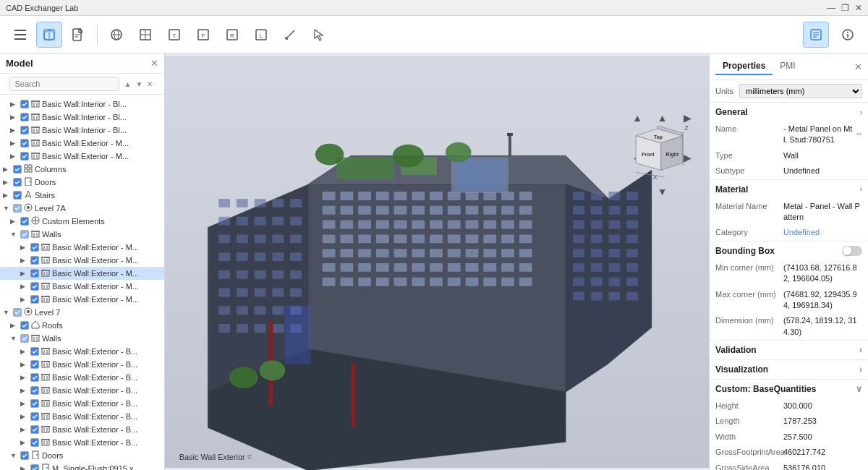  I want to click on bounding-box-header: Bounding Box, so click(788, 251).